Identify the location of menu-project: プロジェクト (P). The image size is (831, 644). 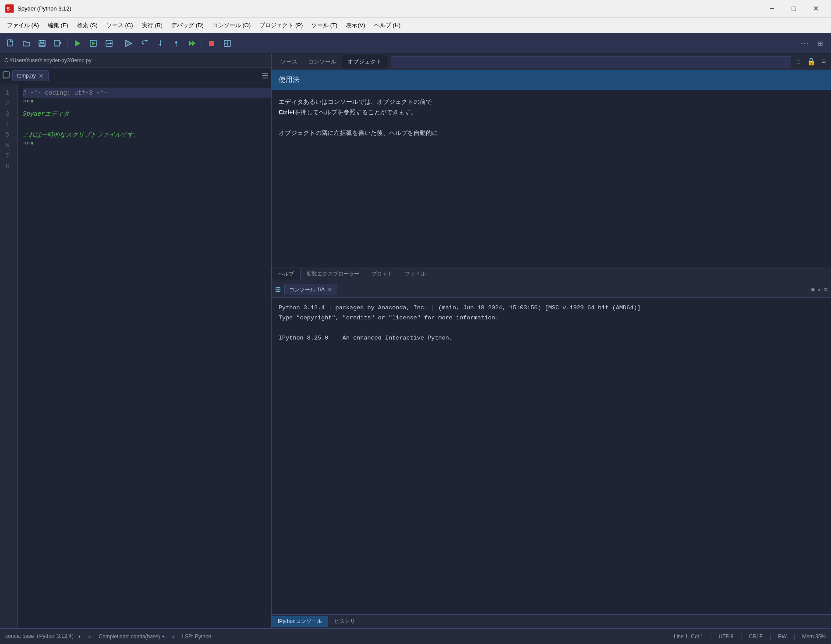
(281, 25).